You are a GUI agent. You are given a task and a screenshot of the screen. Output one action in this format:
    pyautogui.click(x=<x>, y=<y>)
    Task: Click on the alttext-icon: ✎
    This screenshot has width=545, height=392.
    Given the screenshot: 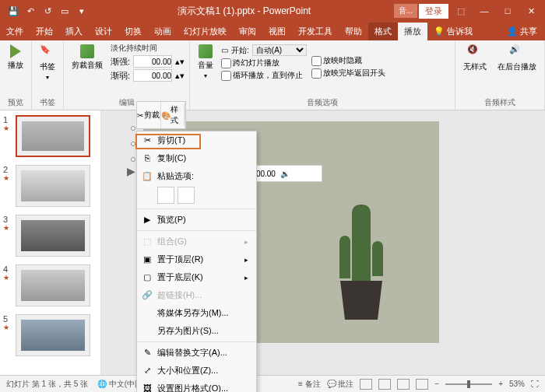 What is the action you would take?
    pyautogui.click(x=147, y=353)
    